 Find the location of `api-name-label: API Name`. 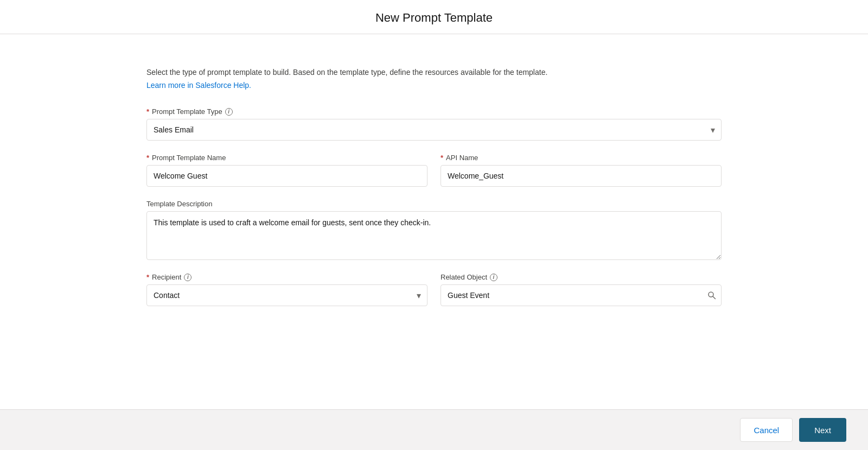

api-name-label: API Name is located at coordinates (462, 157).